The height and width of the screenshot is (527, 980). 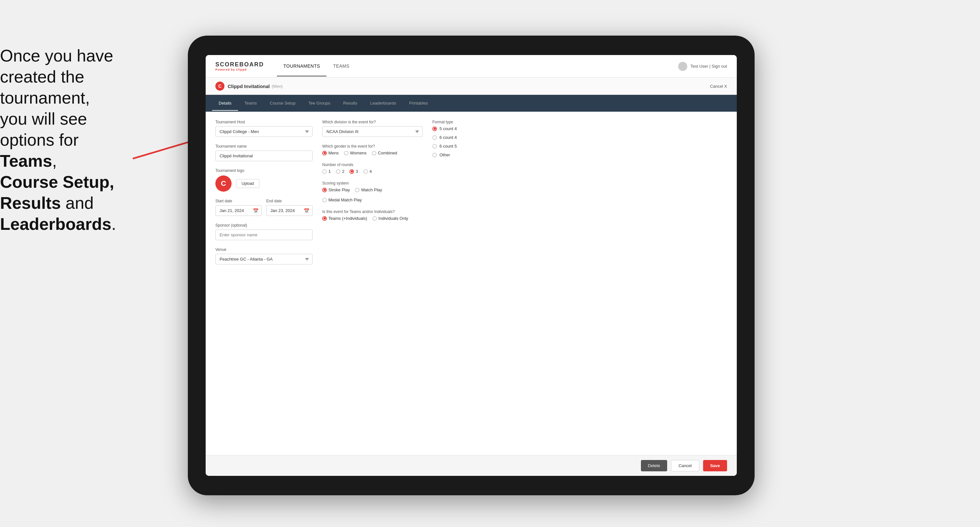 I want to click on host-select: Clippd College - Men, so click(x=264, y=132).